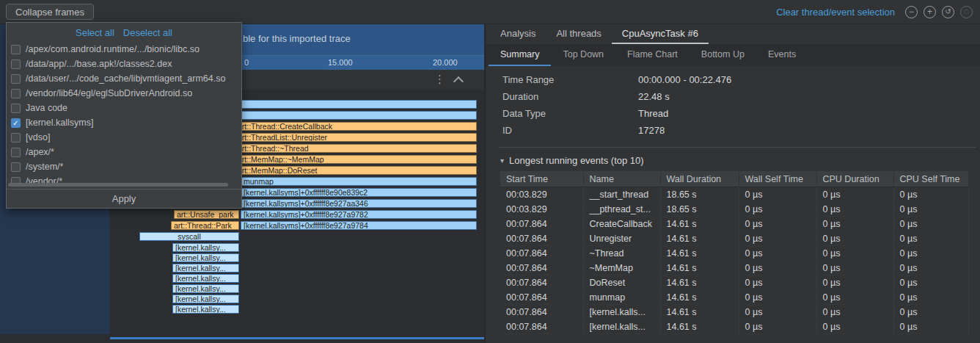  Describe the element at coordinates (205, 225) in the screenshot. I see `flame-bar: art::Thread::Park` at that location.